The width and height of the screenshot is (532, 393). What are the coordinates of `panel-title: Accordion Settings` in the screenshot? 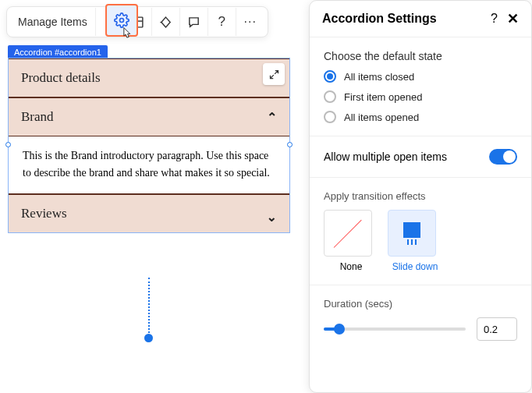 It's located at (379, 19).